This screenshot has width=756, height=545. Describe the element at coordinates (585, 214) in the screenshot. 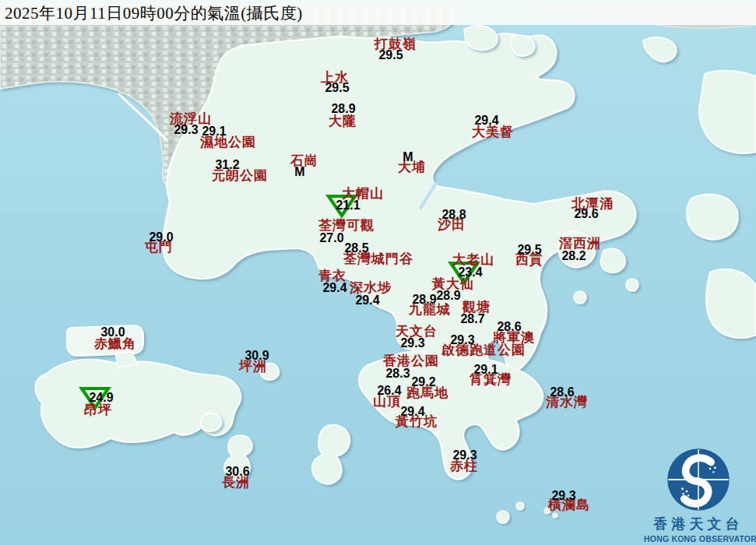

I see `station-value: 29.6` at that location.